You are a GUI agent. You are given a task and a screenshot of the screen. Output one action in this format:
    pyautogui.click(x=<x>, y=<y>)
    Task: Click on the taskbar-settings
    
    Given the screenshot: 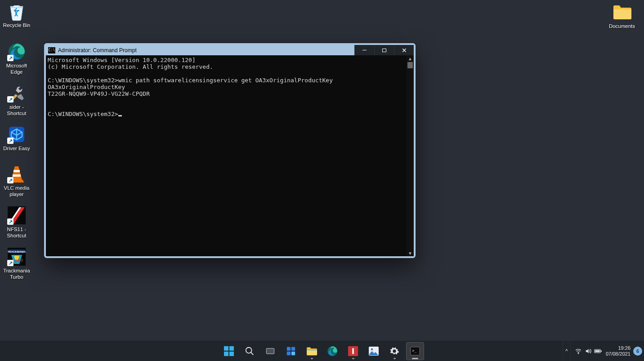 What is the action you would take?
    pyautogui.click(x=394, y=351)
    